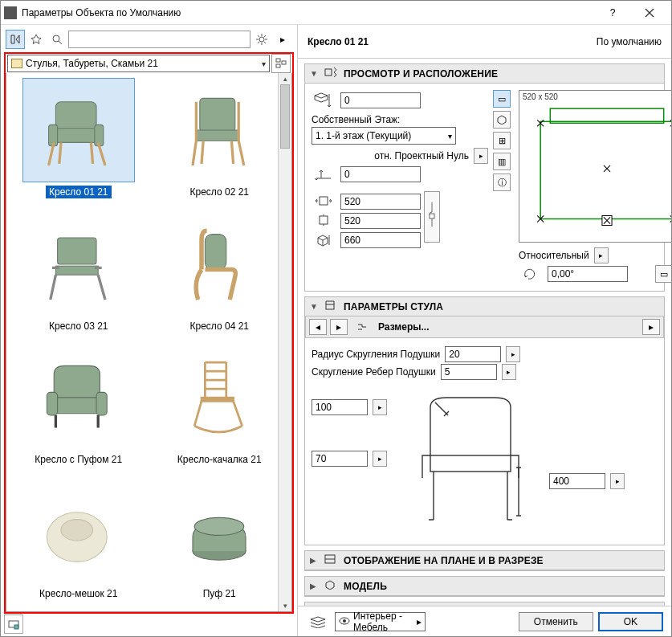 The image size is (672, 637). What do you see at coordinates (485, 307) in the screenshot?
I see `section-header-chair: ▼ ПАРАМЕТРЫ СТУЛА` at bounding box center [485, 307].